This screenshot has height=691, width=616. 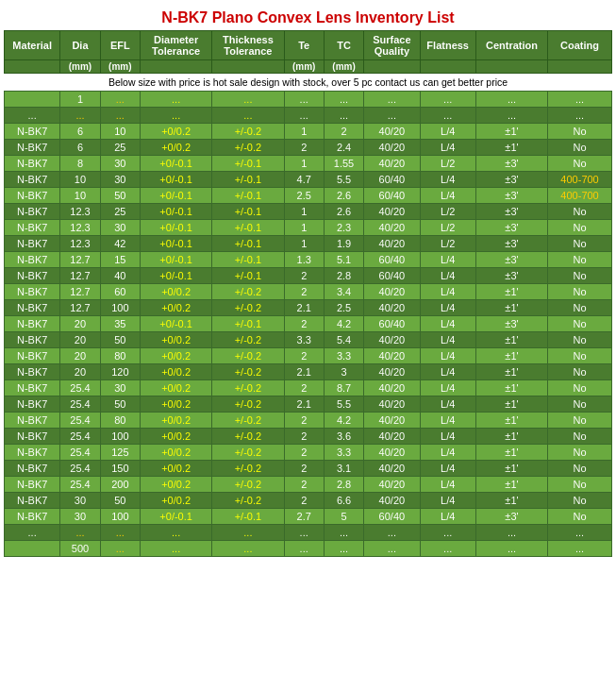 What do you see at coordinates (120, 45) in the screenshot?
I see `header-efl: EFL` at bounding box center [120, 45].